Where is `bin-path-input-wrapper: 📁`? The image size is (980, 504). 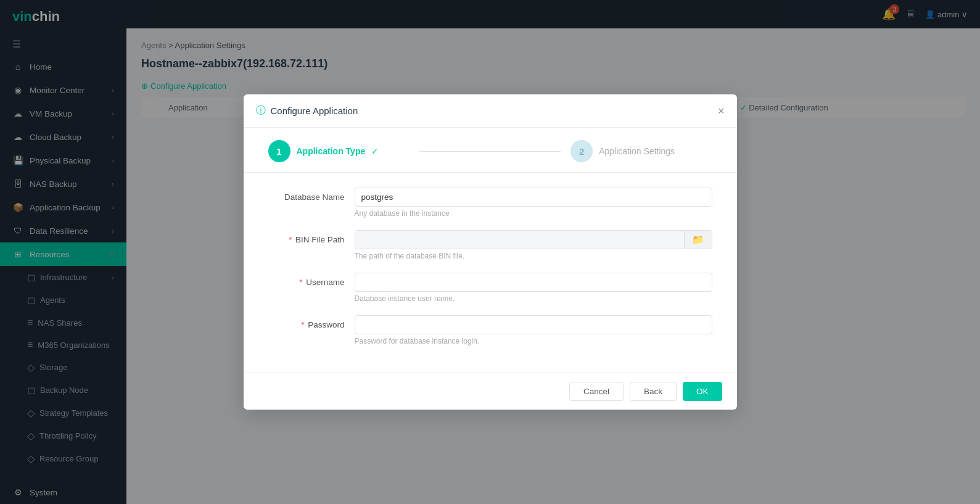 bin-path-input-wrapper: 📁 is located at coordinates (533, 239).